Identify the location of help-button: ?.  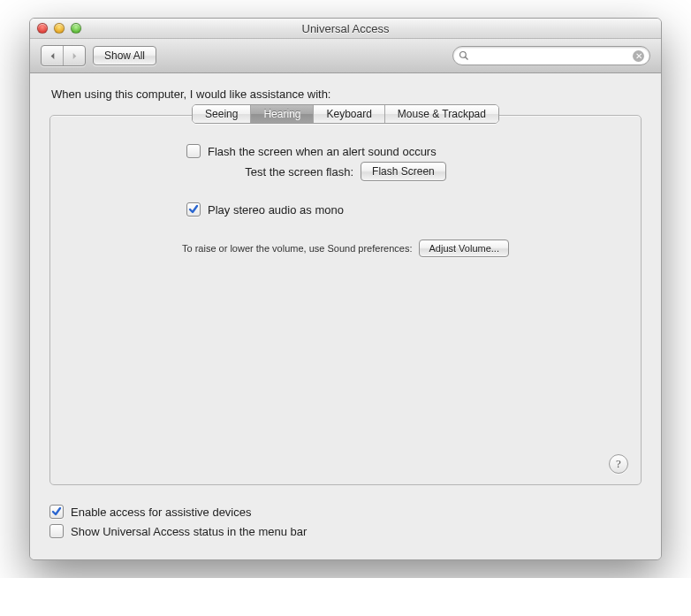
(619, 464).